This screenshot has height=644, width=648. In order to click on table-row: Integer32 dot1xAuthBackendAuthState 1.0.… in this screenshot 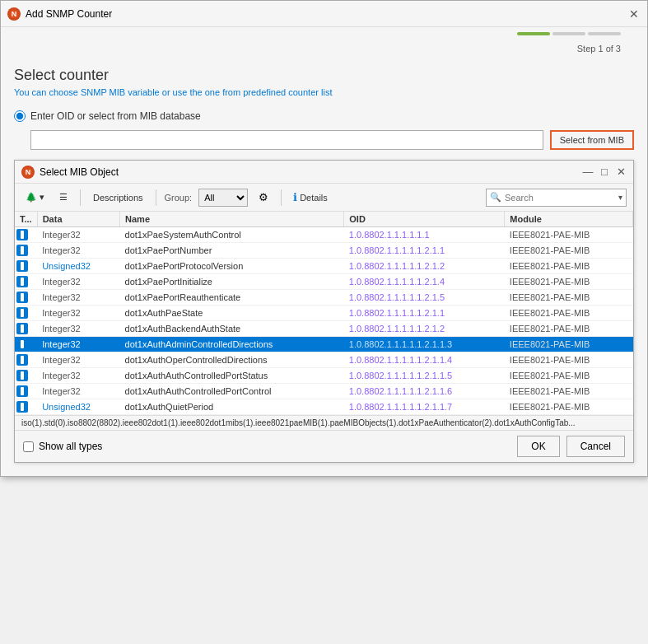, I will do `click(324, 329)`.